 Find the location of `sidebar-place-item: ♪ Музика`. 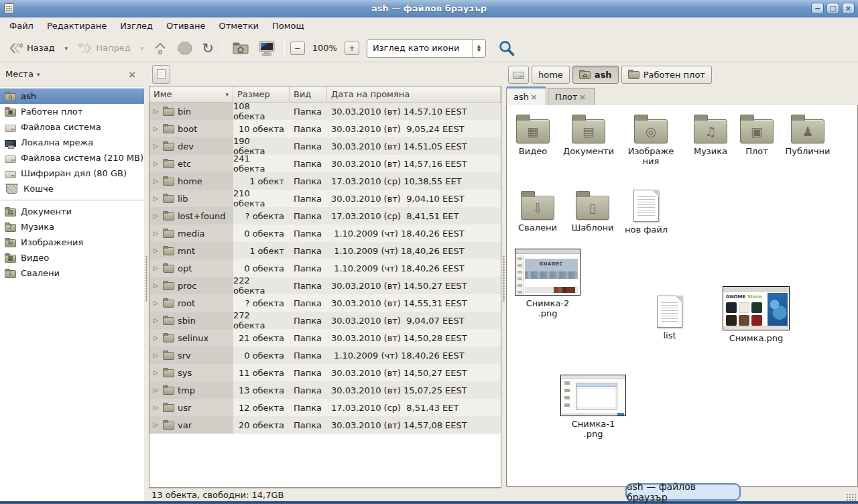

sidebar-place-item: ♪ Музика is located at coordinates (72, 227).